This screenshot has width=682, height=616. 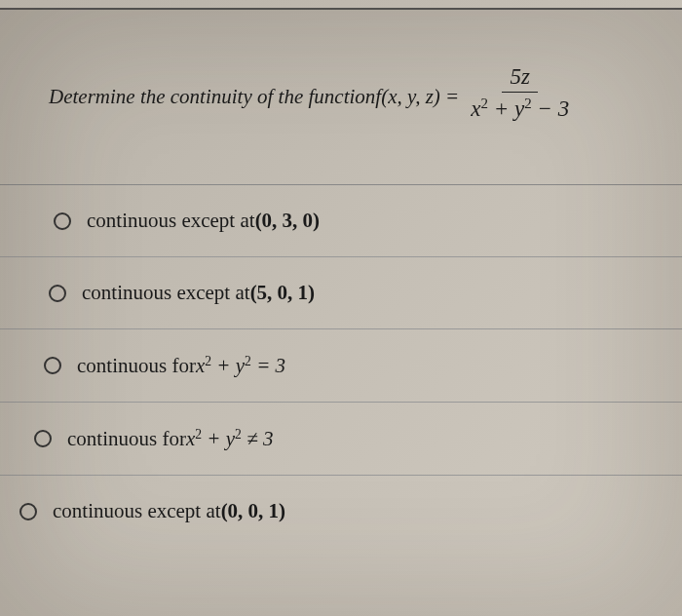 I want to click on option-label: continuous except at (0, 3, 0), so click(x=203, y=220).